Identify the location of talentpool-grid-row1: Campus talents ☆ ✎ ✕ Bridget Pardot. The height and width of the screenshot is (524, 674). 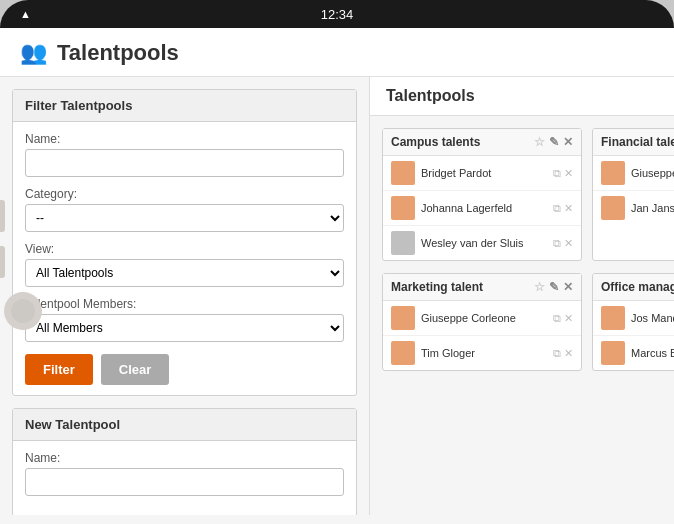
(522, 194).